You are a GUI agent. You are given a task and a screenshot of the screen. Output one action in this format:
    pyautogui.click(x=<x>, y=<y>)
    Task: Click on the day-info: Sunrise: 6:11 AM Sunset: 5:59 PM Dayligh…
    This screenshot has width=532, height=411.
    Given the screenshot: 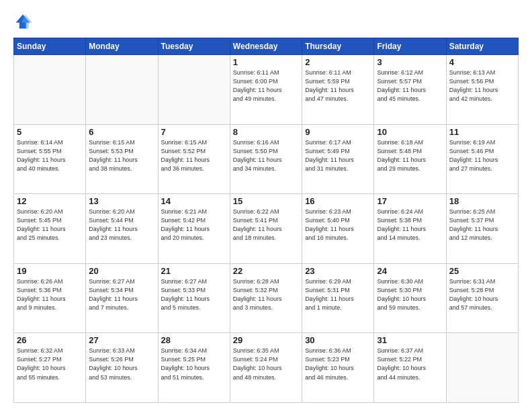 What is the action you would take?
    pyautogui.click(x=338, y=86)
    